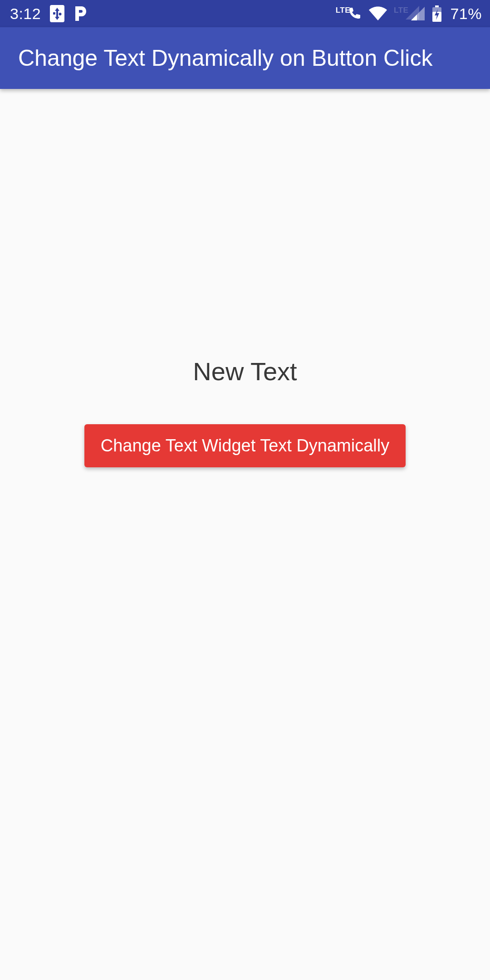  Describe the element at coordinates (466, 14) in the screenshot. I see `battery-percentage: 71%` at that location.